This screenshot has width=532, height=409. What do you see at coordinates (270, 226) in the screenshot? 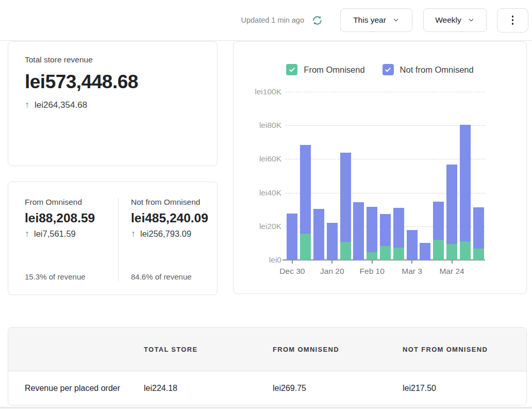
I see `y-axis-tick-label: lei20K` at bounding box center [270, 226].